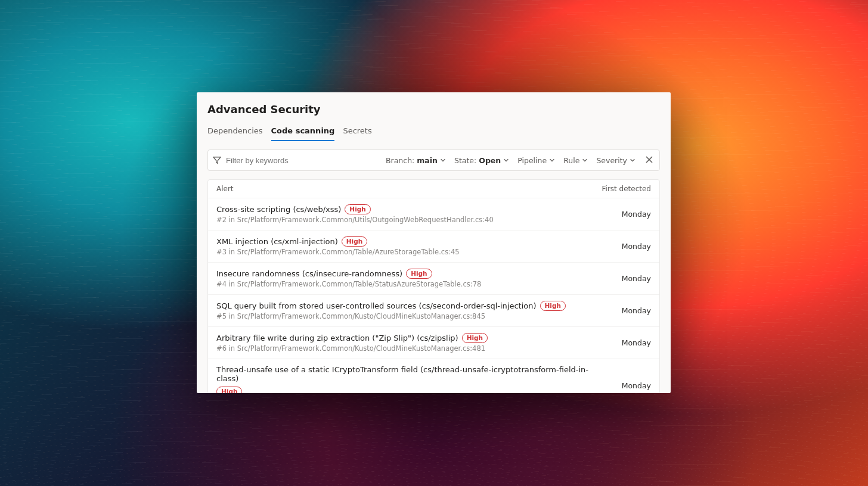 This screenshot has width=868, height=486. What do you see at coordinates (413, 284) in the screenshot?
I see `alert-location: #4 in Src/Platform/Framework.Common/Tabl…` at bounding box center [413, 284].